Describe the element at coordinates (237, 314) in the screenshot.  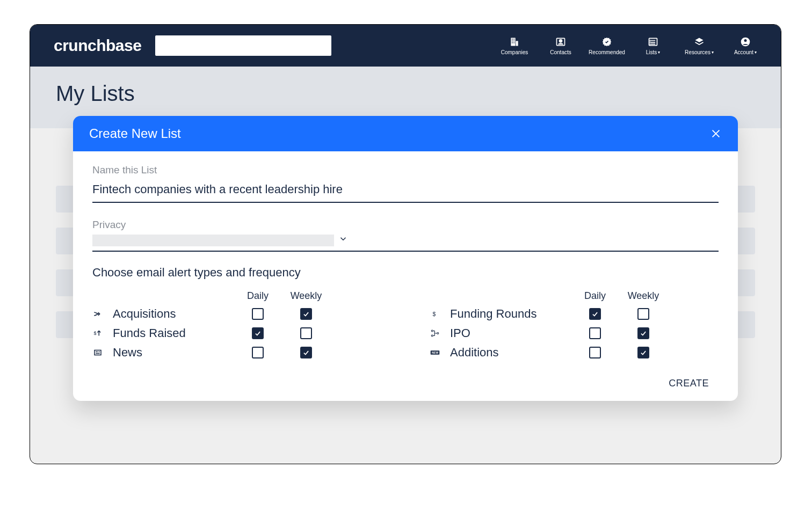
I see `alert-row-acquisitions: Acquisitions` at that location.